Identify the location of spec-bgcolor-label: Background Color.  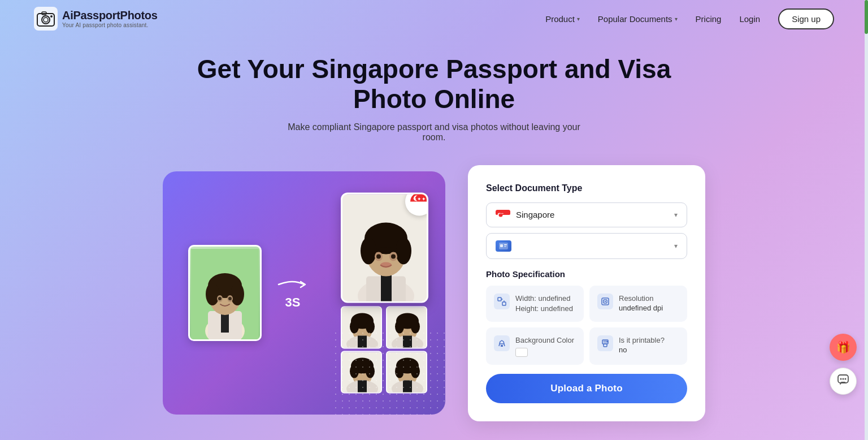
(546, 340).